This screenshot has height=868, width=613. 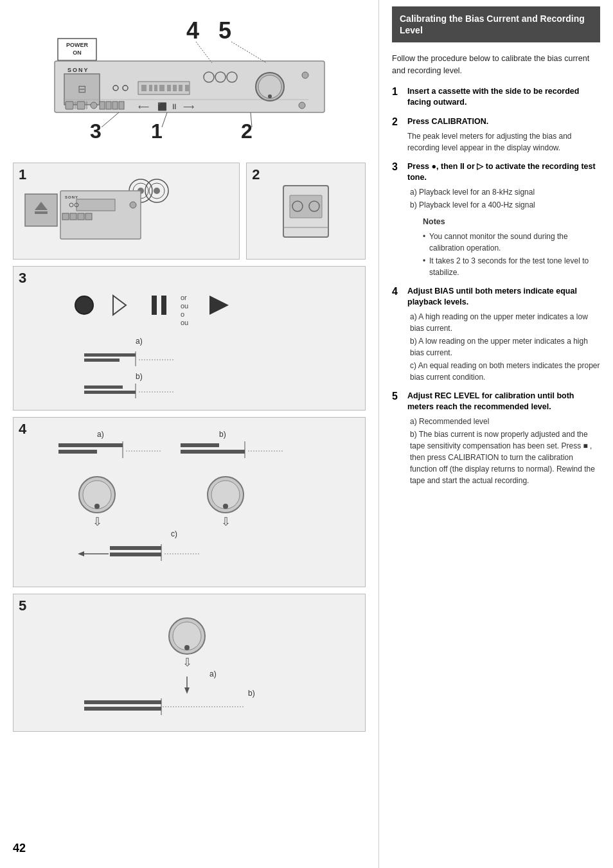 What do you see at coordinates (247, 131) in the screenshot?
I see `svg-text: 2` at bounding box center [247, 131].